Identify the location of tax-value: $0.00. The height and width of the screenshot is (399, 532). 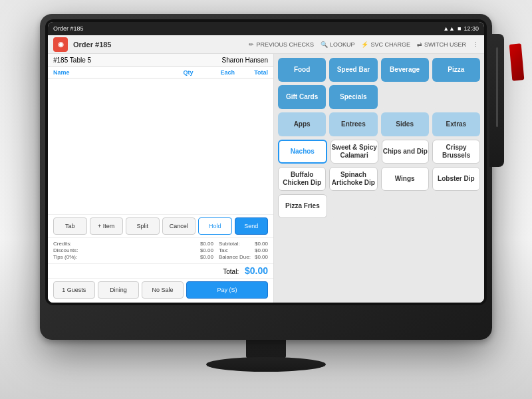
(261, 250).